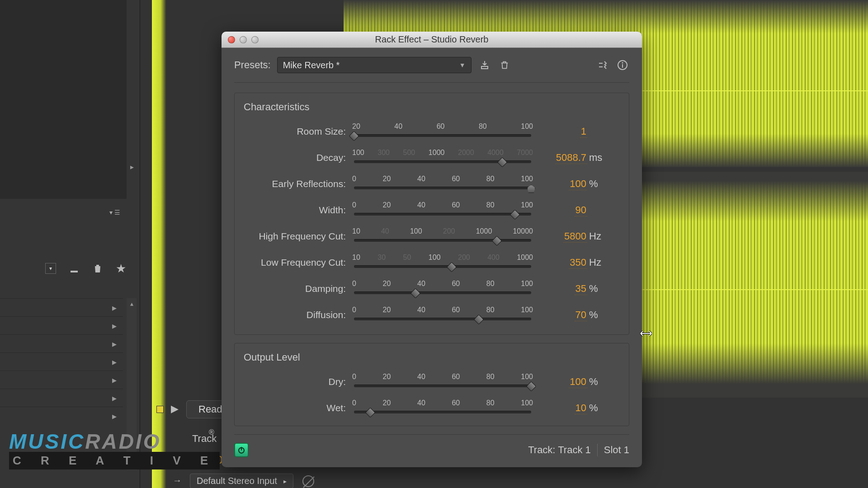 This screenshot has width=868, height=488. What do you see at coordinates (298, 315) in the screenshot?
I see `param-label: Diffusion:` at bounding box center [298, 315].